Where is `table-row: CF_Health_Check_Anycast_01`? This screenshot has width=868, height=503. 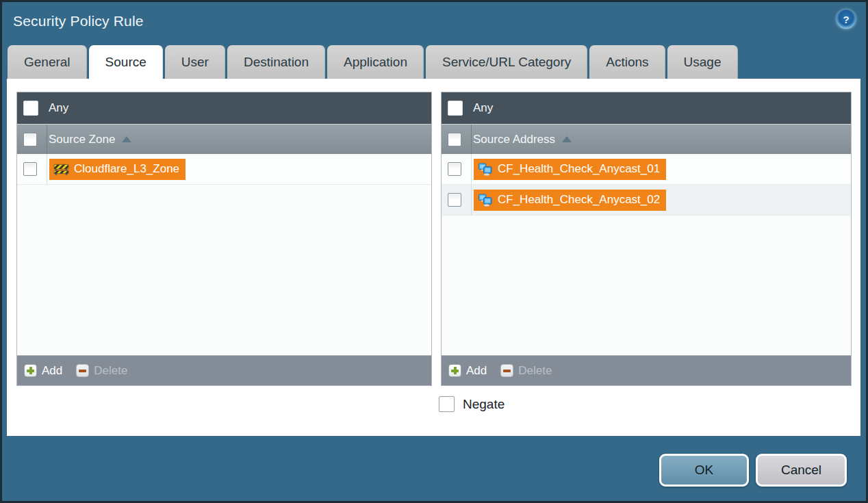
table-row: CF_Health_Check_Anycast_01 is located at coordinates (646, 170).